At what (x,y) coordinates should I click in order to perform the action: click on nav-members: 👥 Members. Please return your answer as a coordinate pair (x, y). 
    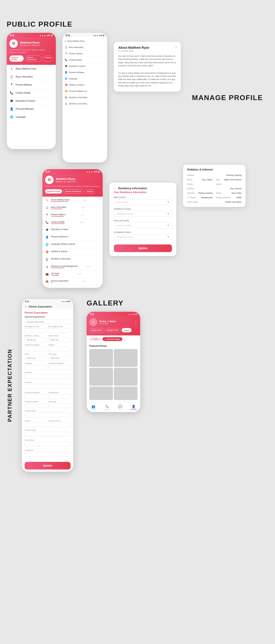
    Looking at the image, I should click on (93, 408).